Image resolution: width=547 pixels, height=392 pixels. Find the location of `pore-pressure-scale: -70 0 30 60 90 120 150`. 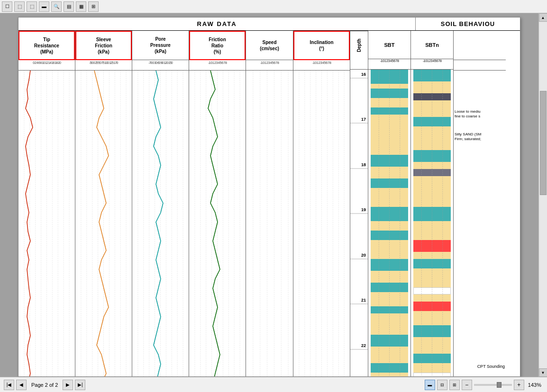

pore-pressure-scale: -70 0 30 60 90 120 150 is located at coordinates (160, 65).